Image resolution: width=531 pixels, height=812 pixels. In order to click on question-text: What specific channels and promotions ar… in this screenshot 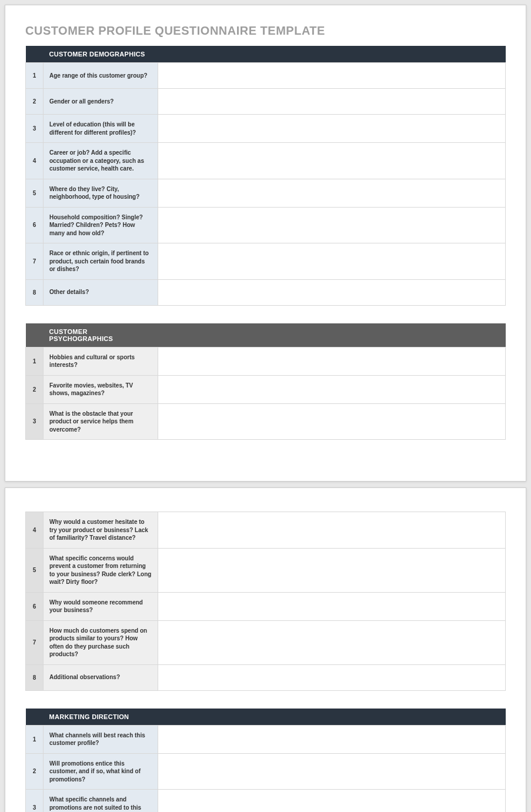, I will do `click(101, 801)`.